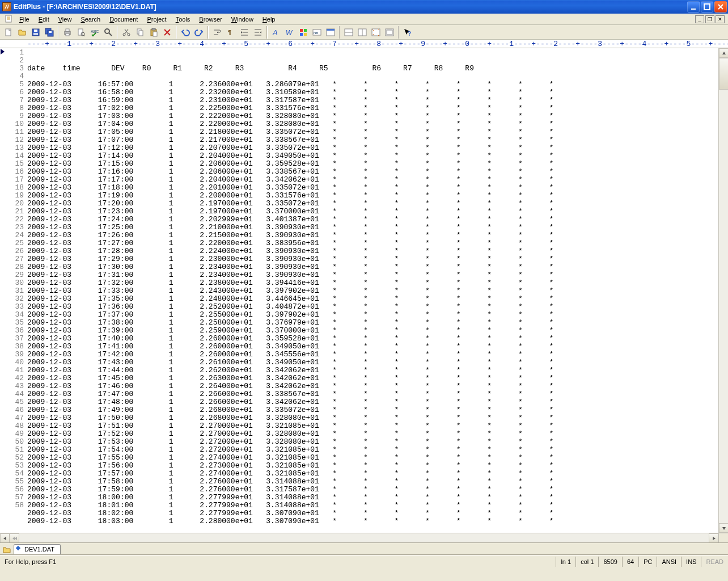  Describe the element at coordinates (723, 290) in the screenshot. I see `scroll-track` at that location.